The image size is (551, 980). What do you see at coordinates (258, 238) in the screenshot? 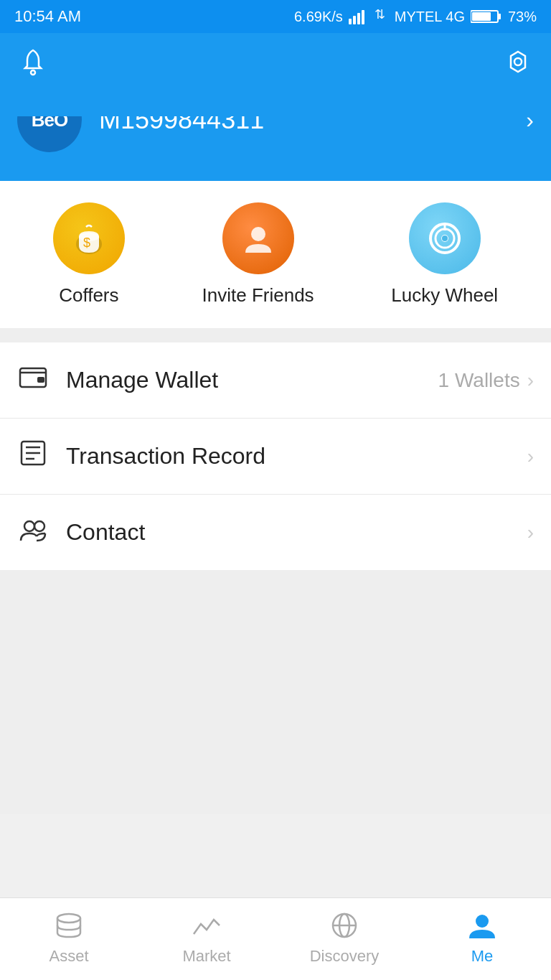
I see `invite-icon-bg` at bounding box center [258, 238].